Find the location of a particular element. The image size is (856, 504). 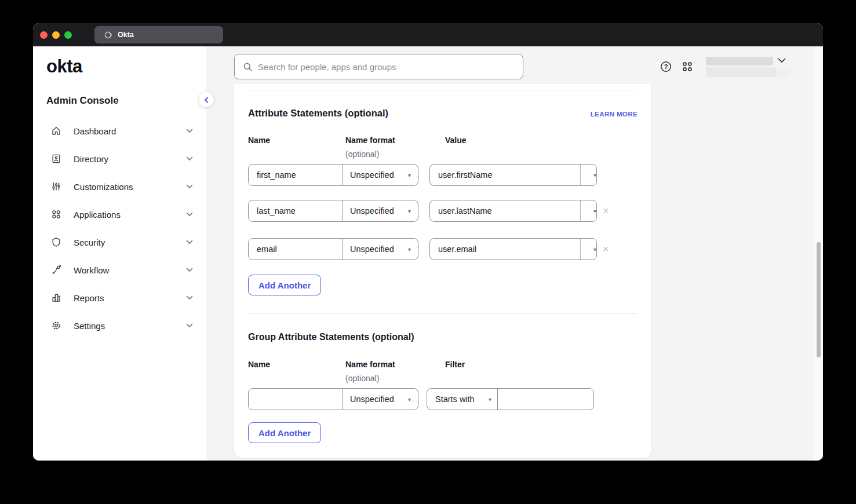

sidebar-item-label: Applications is located at coordinates (97, 214).